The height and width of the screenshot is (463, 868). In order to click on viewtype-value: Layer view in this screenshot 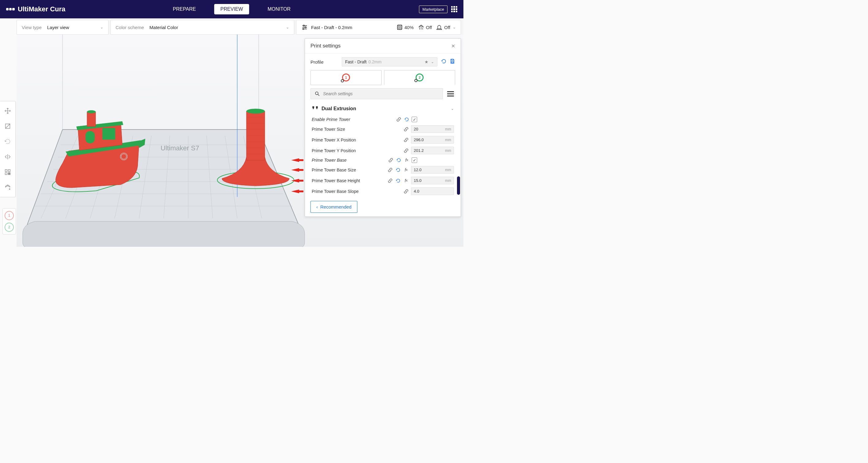, I will do `click(72, 28)`.